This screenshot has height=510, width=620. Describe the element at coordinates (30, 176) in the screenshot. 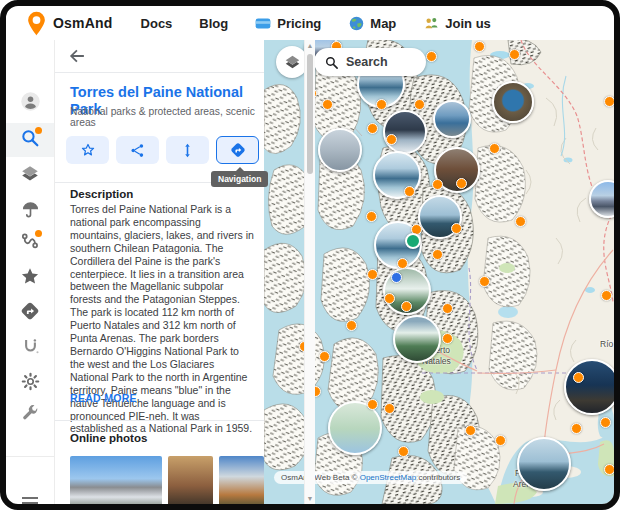

I see `layers-icon` at that location.